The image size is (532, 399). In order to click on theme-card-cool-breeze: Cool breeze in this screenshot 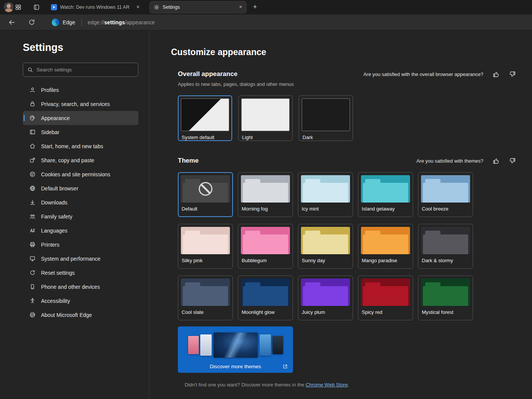, I will do `click(445, 195)`.